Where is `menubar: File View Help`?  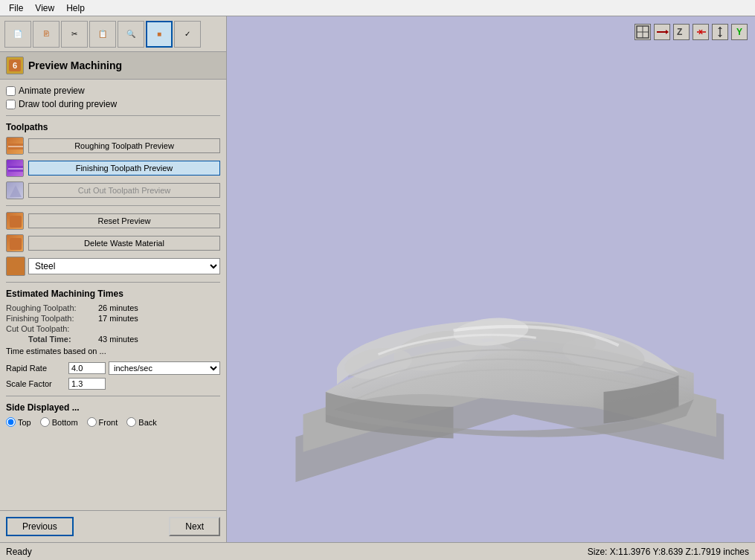
menubar: File View Help is located at coordinates (378, 8).